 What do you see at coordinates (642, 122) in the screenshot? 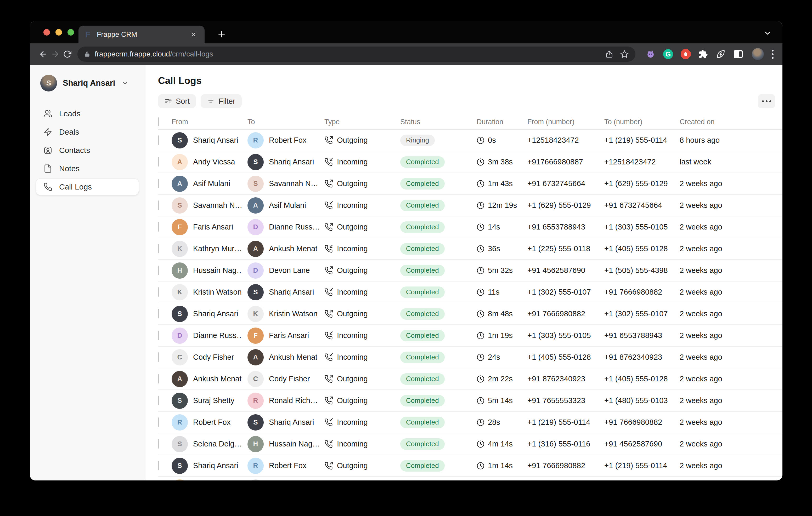
I see `column-header-to-number: To (number)` at bounding box center [642, 122].